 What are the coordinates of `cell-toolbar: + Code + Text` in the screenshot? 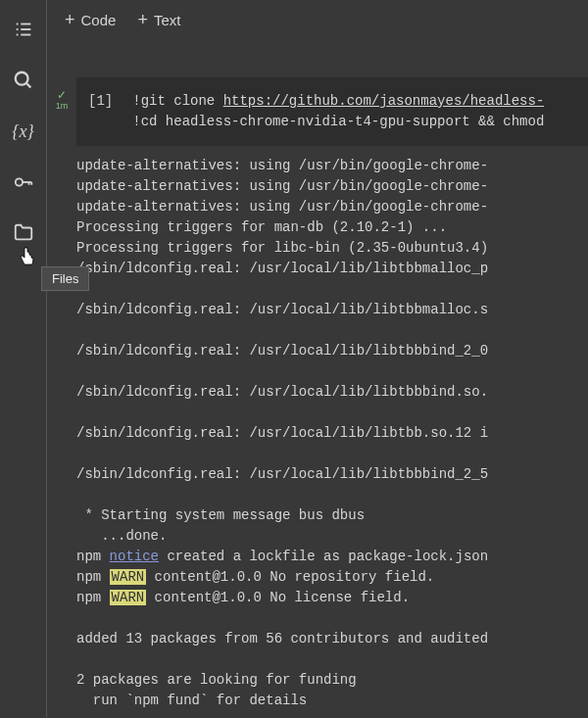 It's located at (318, 20).